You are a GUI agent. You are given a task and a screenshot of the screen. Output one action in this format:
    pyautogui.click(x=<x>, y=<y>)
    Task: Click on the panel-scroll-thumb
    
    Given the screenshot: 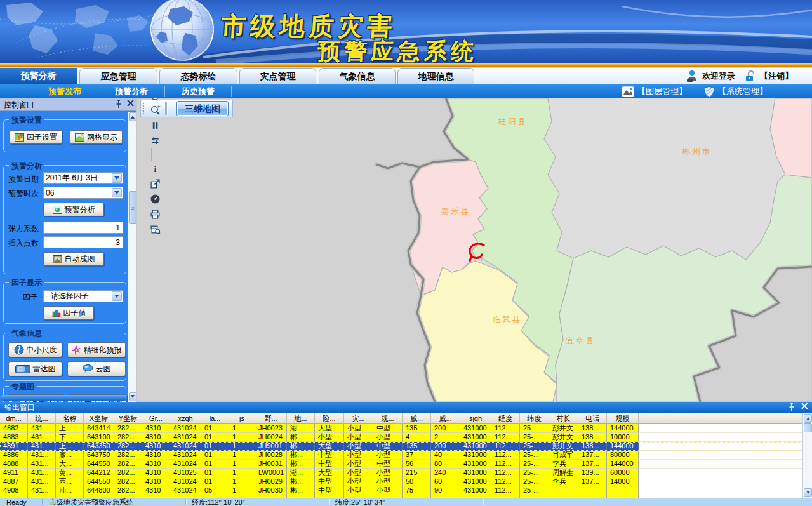 What is the action you would take?
    pyautogui.click(x=133, y=208)
    